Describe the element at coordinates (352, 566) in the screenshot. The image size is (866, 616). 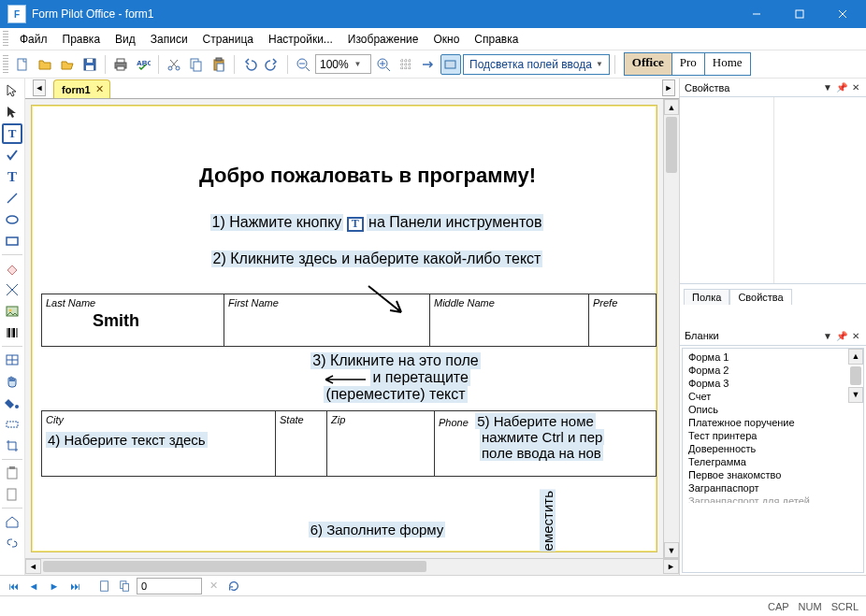
I see `horizontal-scrollbar: ◄ ►` at that location.